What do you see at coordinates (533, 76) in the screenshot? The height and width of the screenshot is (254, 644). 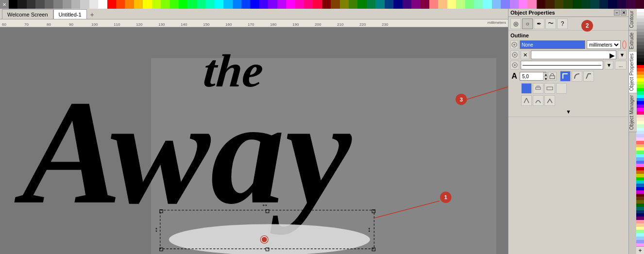 I see `width-spinner: 5,0 ▲ ▼` at bounding box center [533, 76].